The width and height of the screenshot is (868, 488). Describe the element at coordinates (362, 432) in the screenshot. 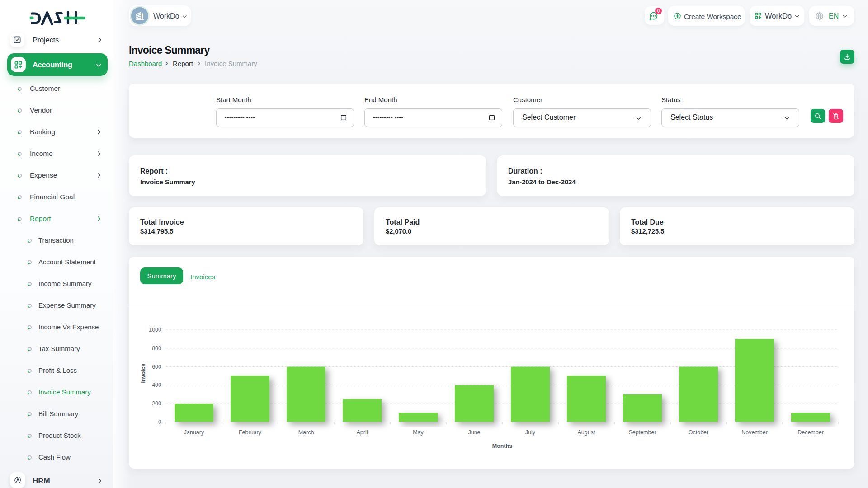

I see `svg-text: April` at that location.